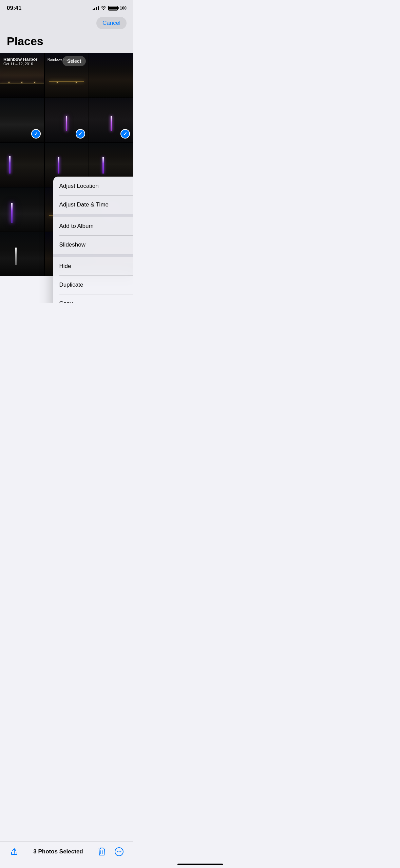 The image size is (400, 868). I want to click on battery-icon: 100, so click(117, 8).